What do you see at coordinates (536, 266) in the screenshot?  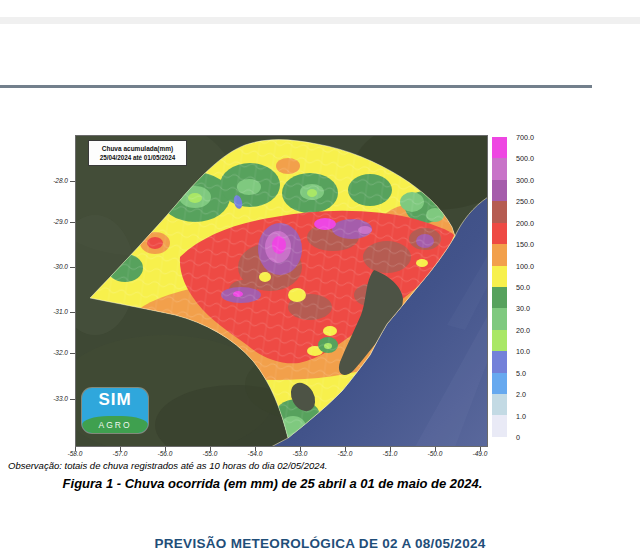 I see `colorbar-label: 100.0` at bounding box center [536, 266].